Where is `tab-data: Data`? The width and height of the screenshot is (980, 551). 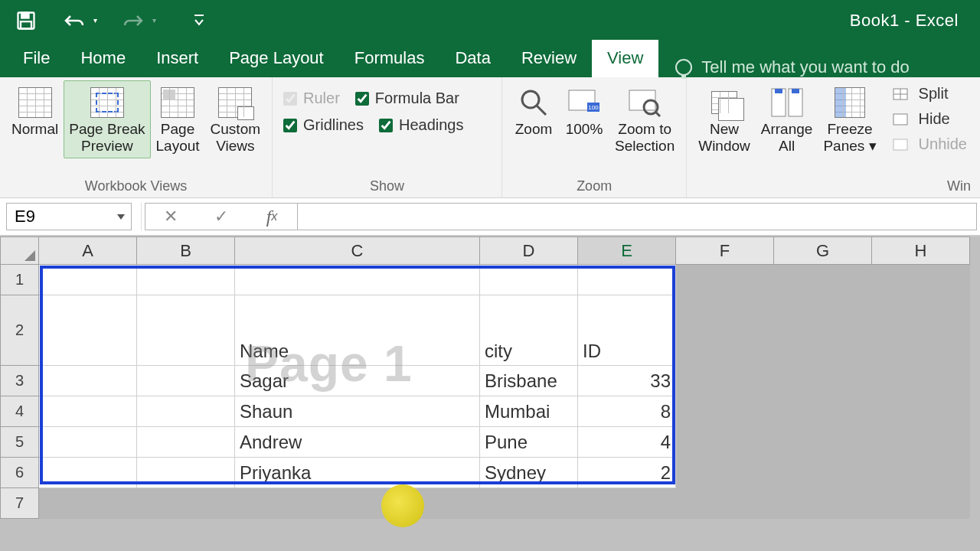 tab-data: Data is located at coordinates (472, 59).